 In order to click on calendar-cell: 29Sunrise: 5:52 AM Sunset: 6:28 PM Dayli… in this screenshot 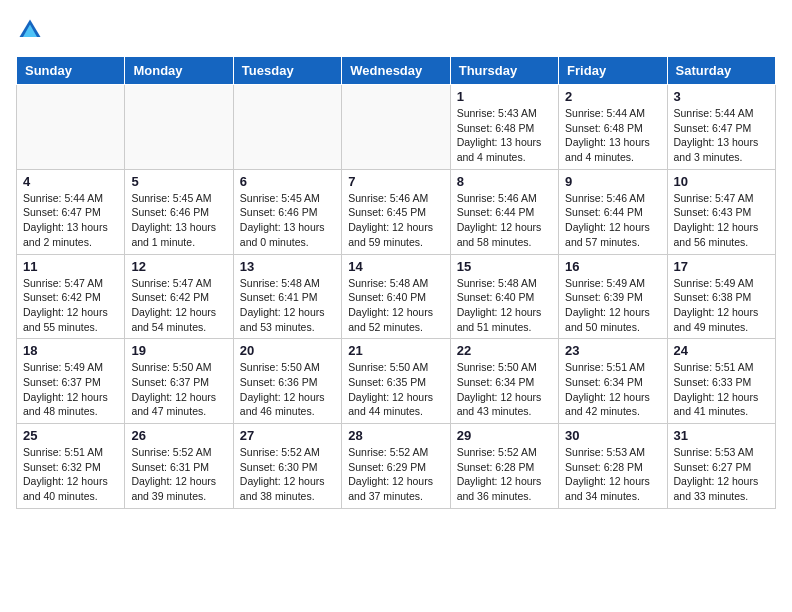, I will do `click(504, 466)`.